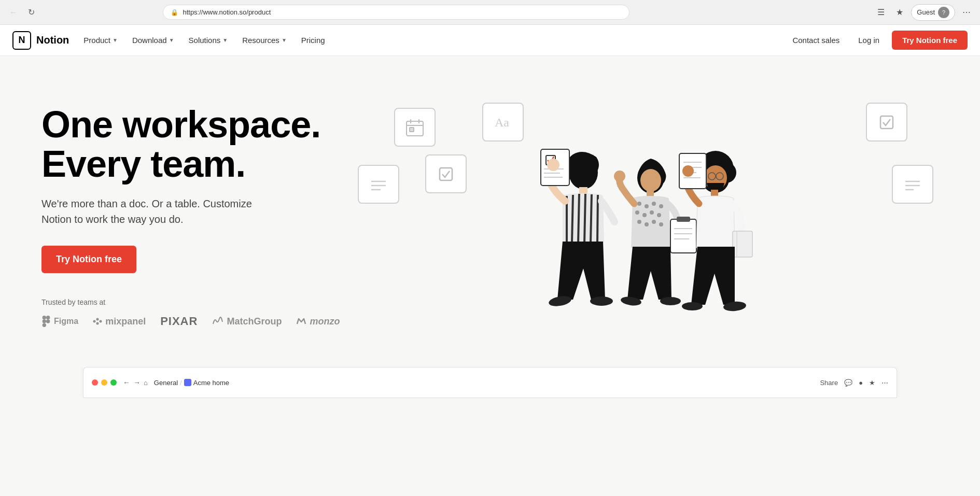 Image resolution: width=980 pixels, height=496 pixels. What do you see at coordinates (95, 382) in the screenshot?
I see `close-traffic-light` at bounding box center [95, 382].